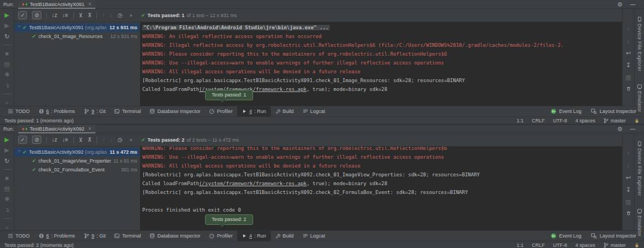 The image size is (644, 248). I want to click on test-tree-row: ✔check_01_ImageView_Properties11 s 91 ms, so click(77, 161).